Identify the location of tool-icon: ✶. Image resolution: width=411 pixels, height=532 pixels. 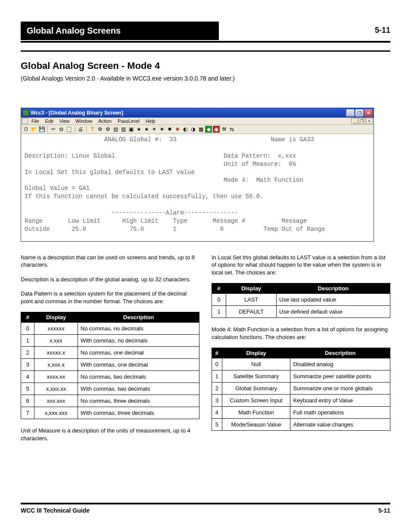
(154, 129).